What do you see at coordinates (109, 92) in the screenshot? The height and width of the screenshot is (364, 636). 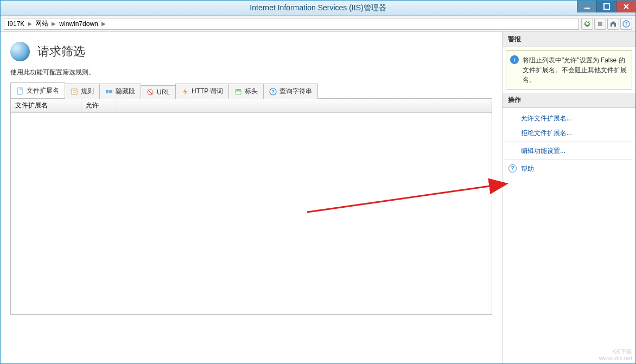 I see `hidden-icon` at bounding box center [109, 92].